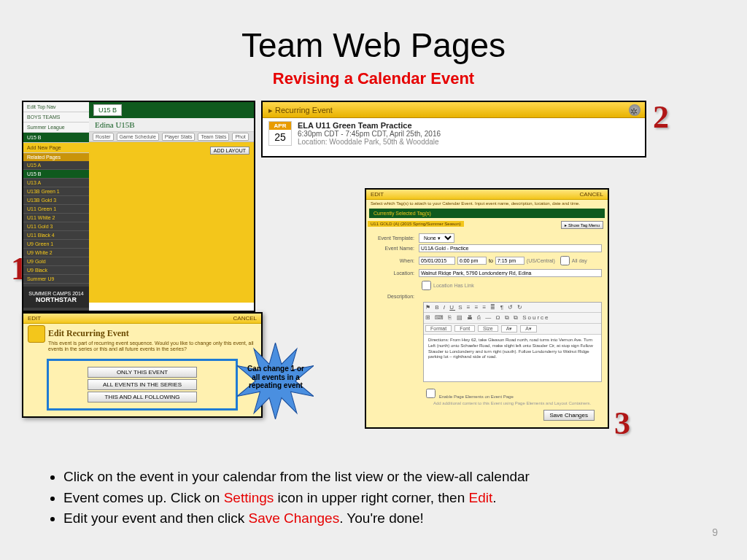 Image resolution: width=747 pixels, height=560 pixels. Describe the element at coordinates (138, 137) in the screenshot. I see `tab: Game Schedule` at that location.